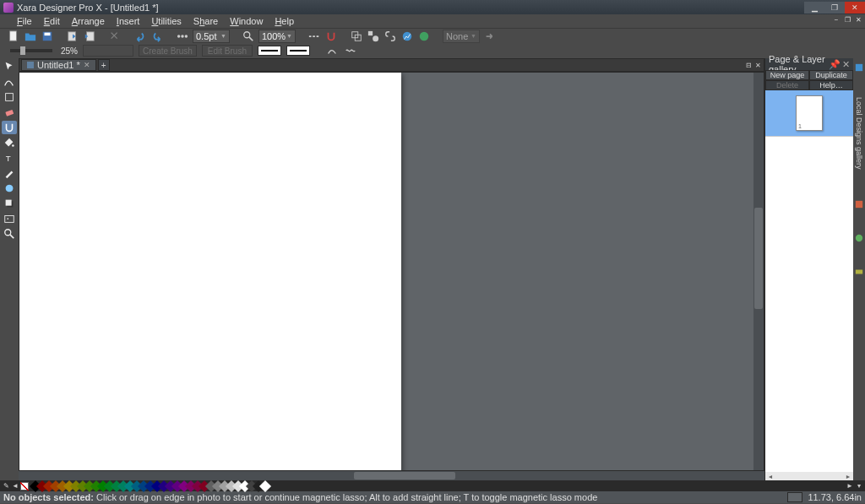 This screenshot has height=504, width=865. Describe the element at coordinates (795, 497) in the screenshot. I see `navigator-icon` at that location.